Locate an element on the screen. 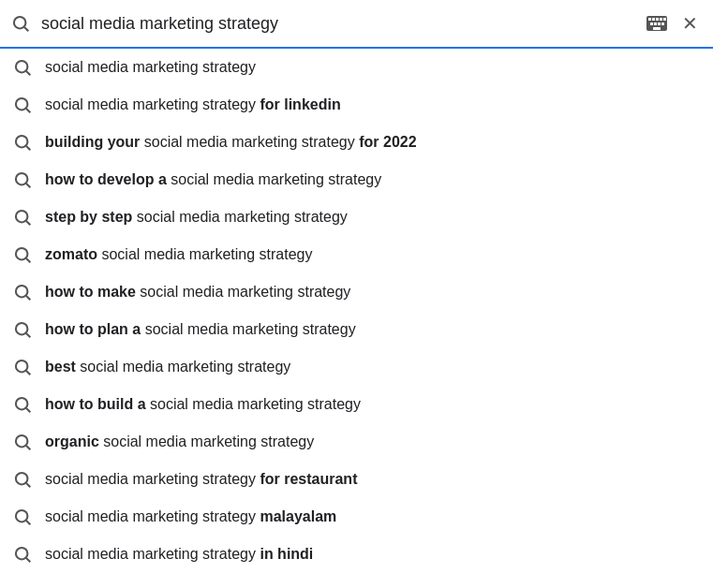 The image size is (713, 588). list-item: social media marketing strategy for rest… is located at coordinates (356, 479).